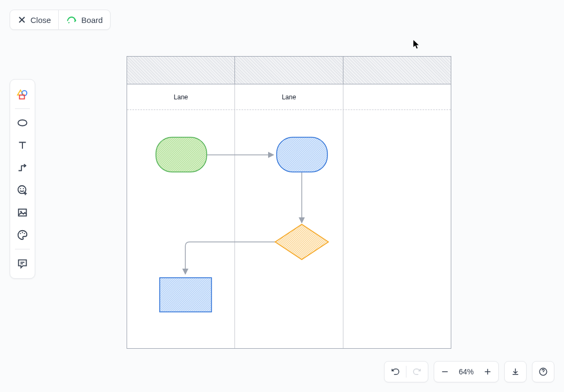  Describe the element at coordinates (466, 372) in the screenshot. I see `zoom-level: 64%` at that location.